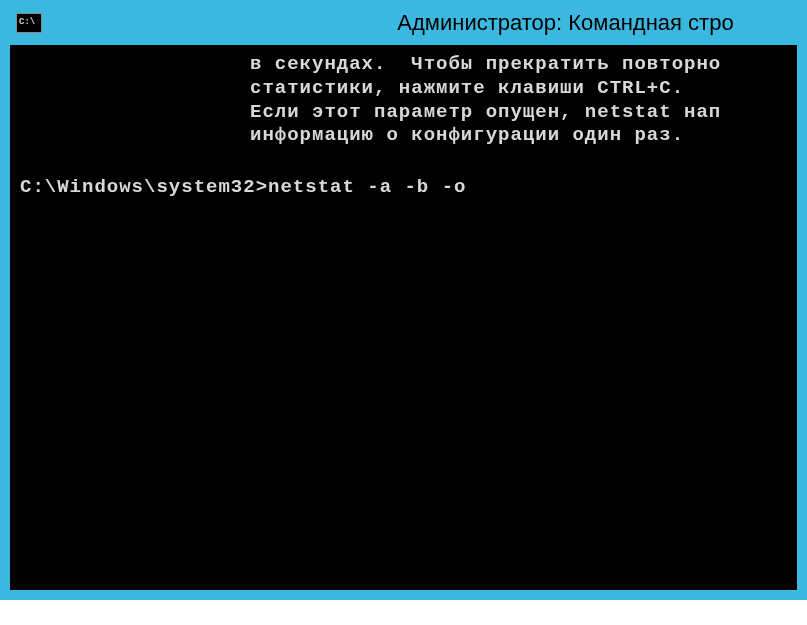 The image size is (807, 625). I want to click on help-line-2: статистики, нажмите клавиши CTRL+C., so click(404, 89).